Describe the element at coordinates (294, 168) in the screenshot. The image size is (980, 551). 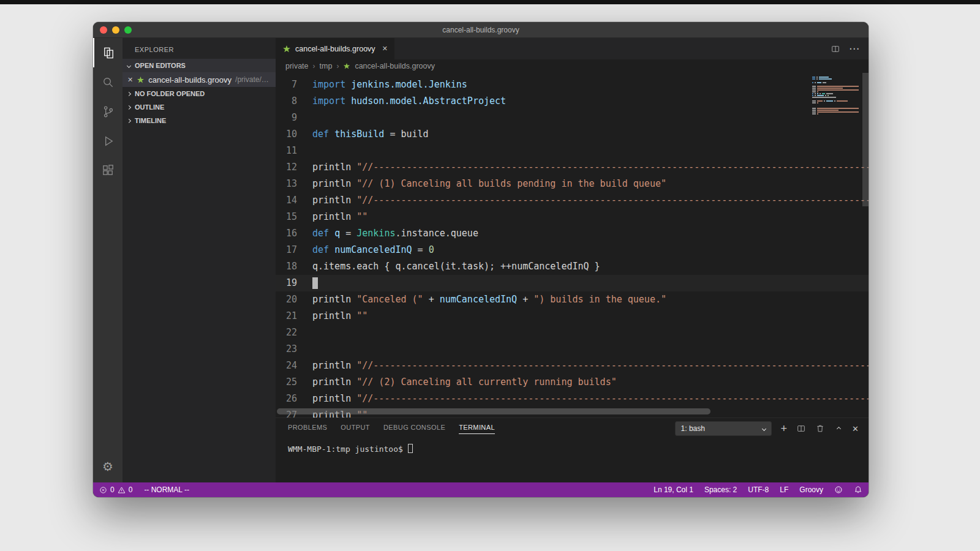
I see `line-number: 12` at that location.